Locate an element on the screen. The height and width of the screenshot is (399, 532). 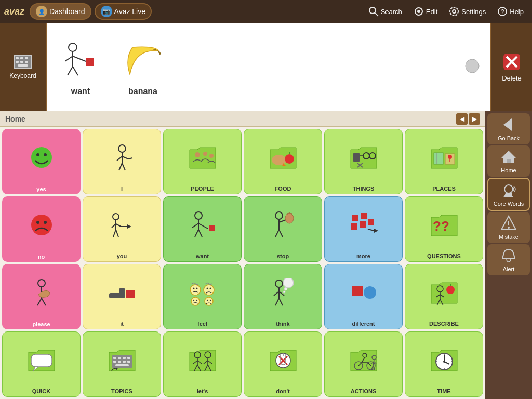
cell-more: more is located at coordinates (364, 229).